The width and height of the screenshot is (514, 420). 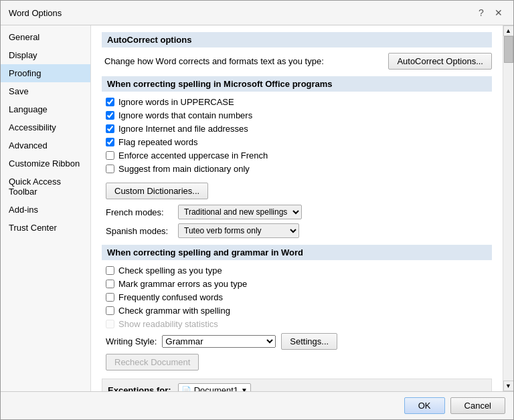 I want to click on close-button: ✕, so click(x=499, y=13).